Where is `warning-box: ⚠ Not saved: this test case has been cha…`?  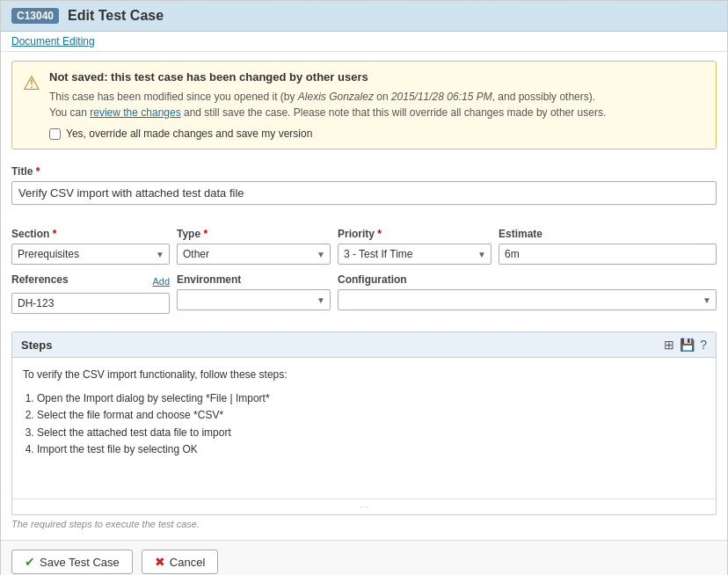 warning-box: ⚠ Not saved: this test case has been cha… is located at coordinates (364, 106).